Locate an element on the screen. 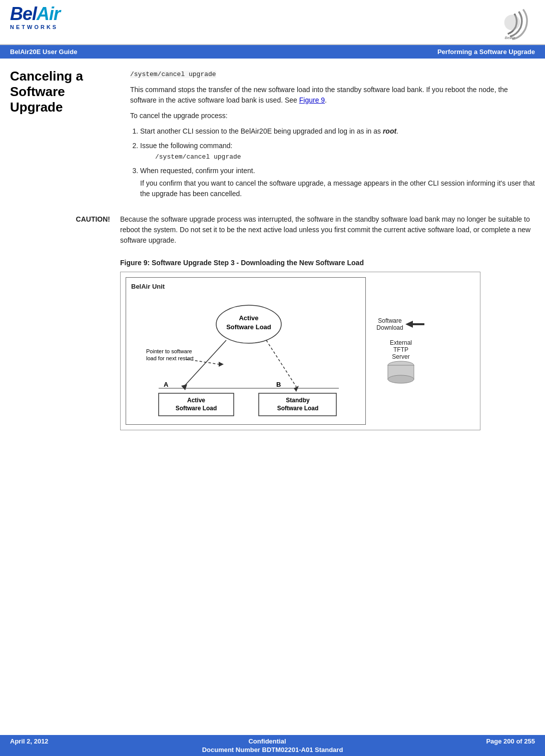  section-title: Canceling a Software Upgrade is located at coordinates (65, 92).